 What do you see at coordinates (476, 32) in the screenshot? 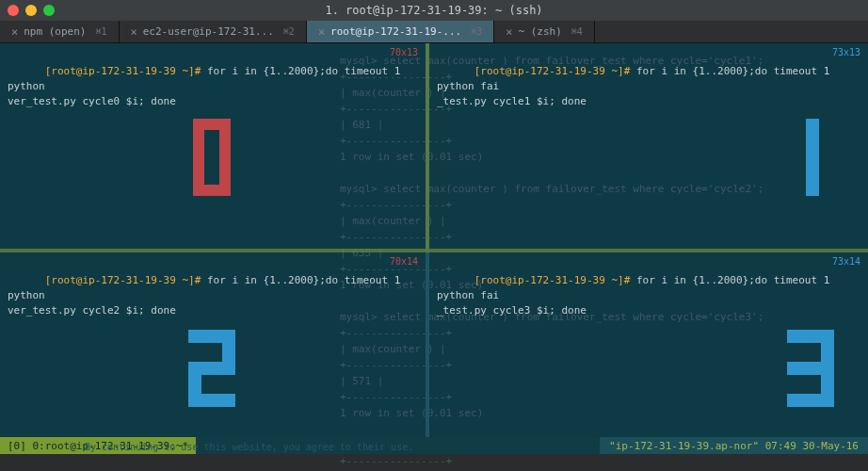
I see `tab-shortcut: ⌘3` at bounding box center [476, 32].